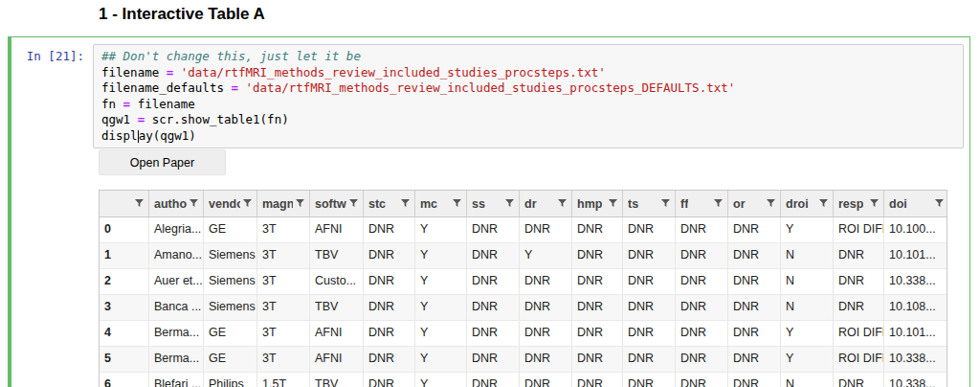 Image resolution: width=980 pixels, height=387 pixels. Describe the element at coordinates (523, 308) in the screenshot. I see `table-row: 3Banca ...Siemens3TTBVDNRYDNRDNRDNRDNRDN…` at that location.